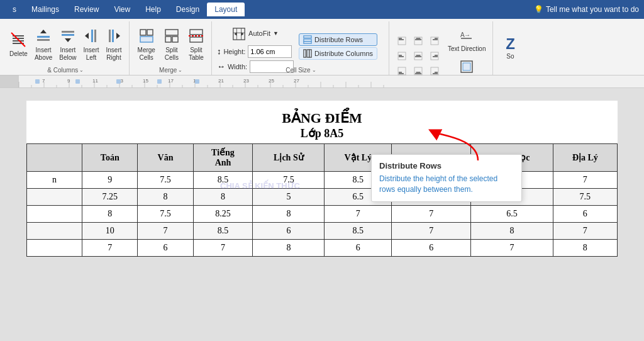 This screenshot has width=644, height=341. What do you see at coordinates (511, 44) in the screenshot?
I see `so-icon: Z` at bounding box center [511, 44].